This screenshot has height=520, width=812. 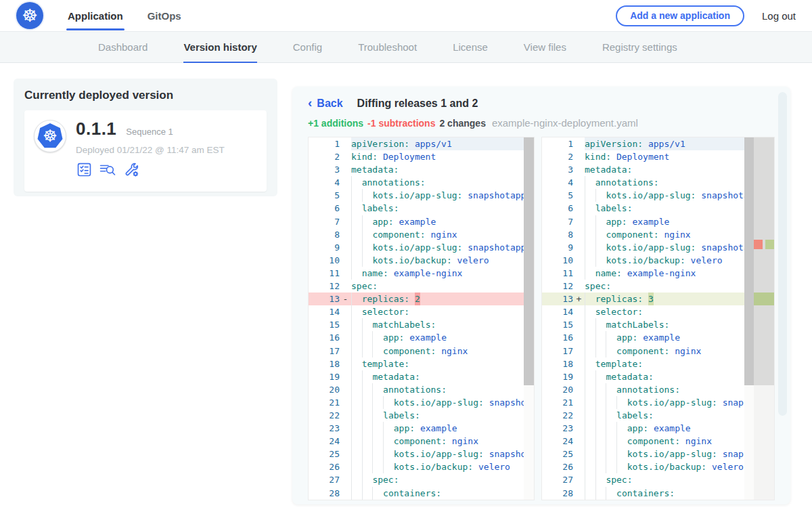 What do you see at coordinates (675, 234) in the screenshot?
I see `yaml-value: nginx` at bounding box center [675, 234].